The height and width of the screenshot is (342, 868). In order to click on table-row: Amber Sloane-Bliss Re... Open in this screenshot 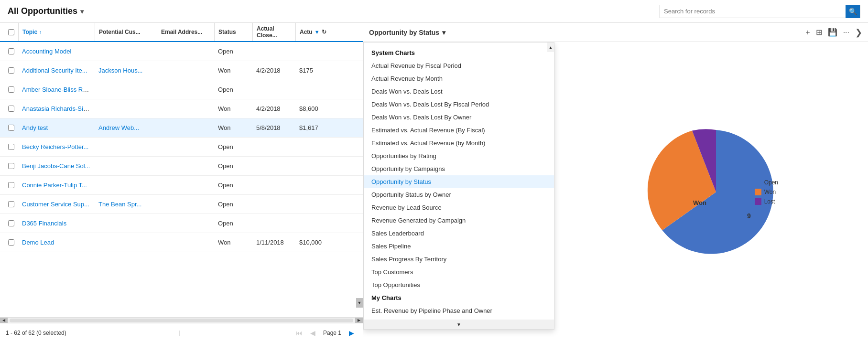, I will do `click(182, 90)`.